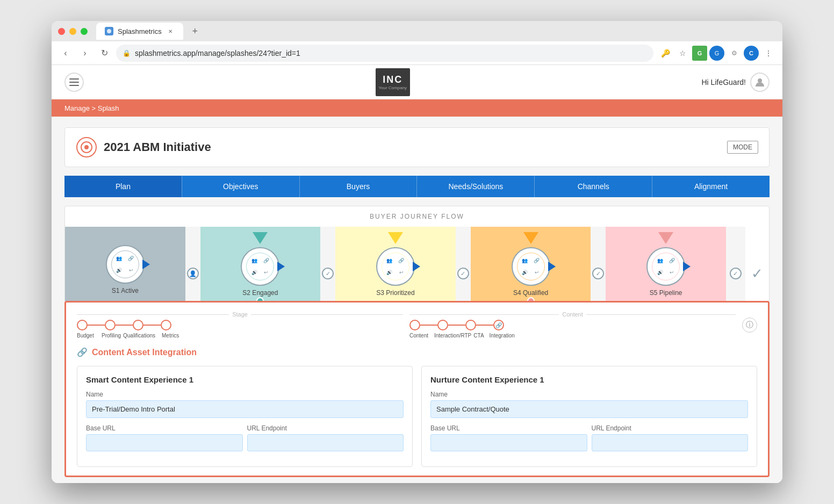  Describe the element at coordinates (61, 31) in the screenshot. I see `traffic-light-red` at that location.